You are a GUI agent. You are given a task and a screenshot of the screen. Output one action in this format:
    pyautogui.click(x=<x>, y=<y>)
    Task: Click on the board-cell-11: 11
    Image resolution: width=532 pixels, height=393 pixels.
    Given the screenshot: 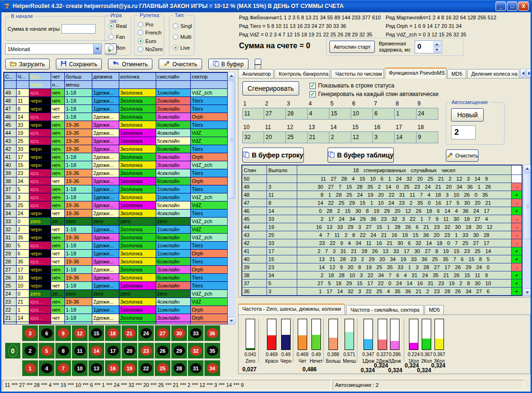 What is the action you would take?
    pyautogui.click(x=80, y=351)
    